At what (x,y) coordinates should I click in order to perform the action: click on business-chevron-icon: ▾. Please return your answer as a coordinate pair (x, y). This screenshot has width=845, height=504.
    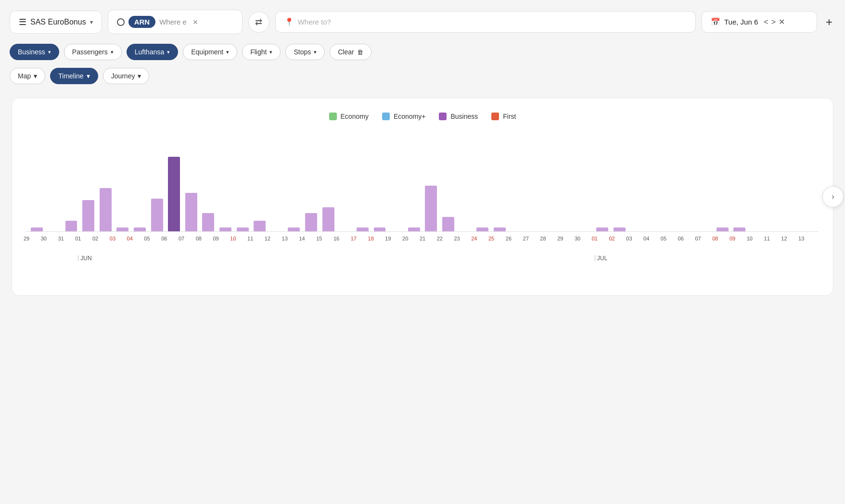
    Looking at the image, I should click on (50, 52).